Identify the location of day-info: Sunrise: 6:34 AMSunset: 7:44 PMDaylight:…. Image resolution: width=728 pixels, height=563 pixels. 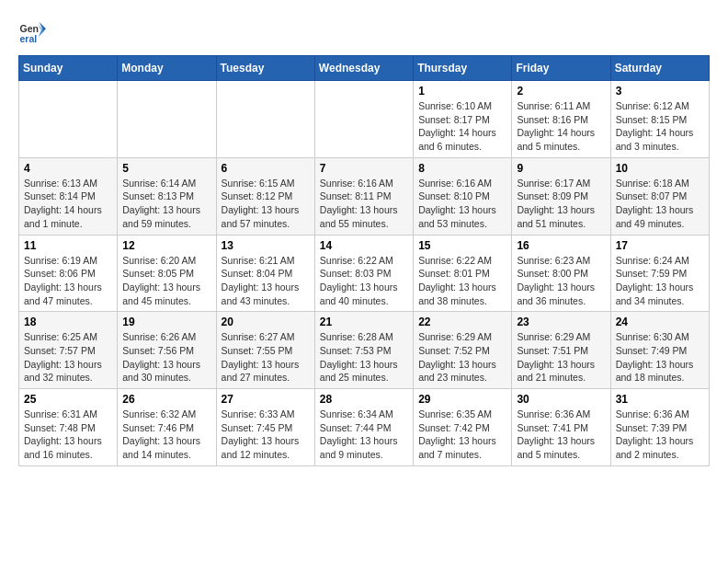
(364, 434).